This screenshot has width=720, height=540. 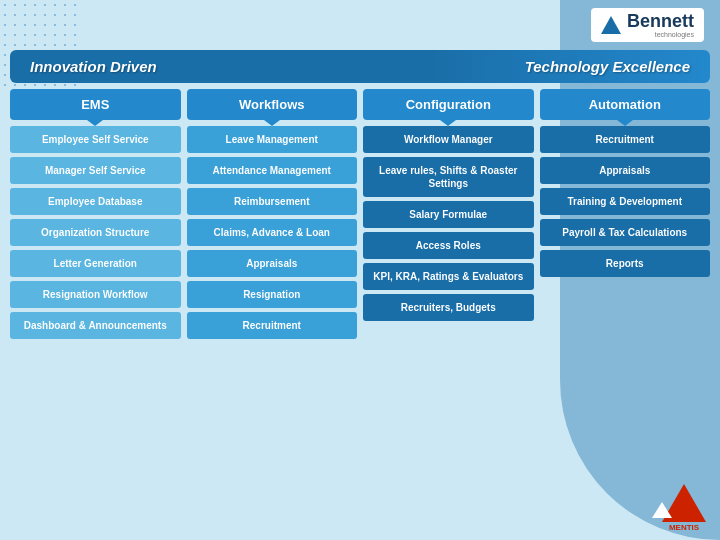 What do you see at coordinates (626, 232) in the screenshot?
I see `cell-payroll-tax: Payroll & Tax Calculations` at bounding box center [626, 232].